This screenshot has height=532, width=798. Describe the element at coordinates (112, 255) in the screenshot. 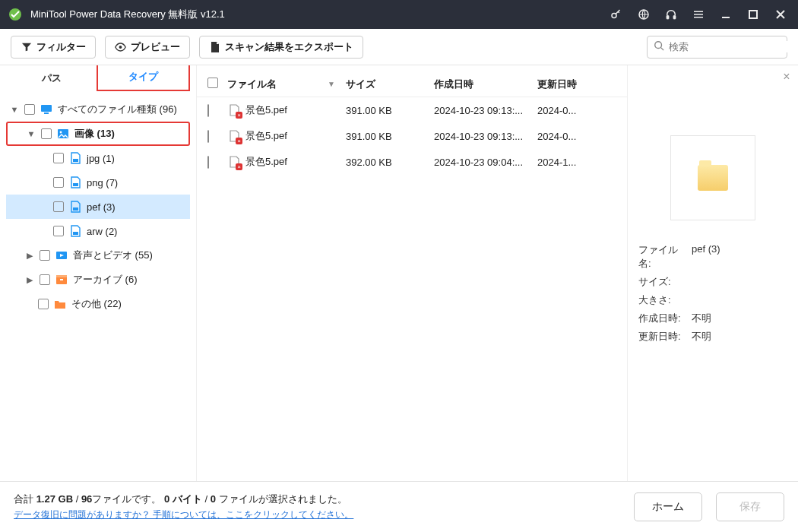

I see `tree-label: 音声とビデオ (55)` at that location.